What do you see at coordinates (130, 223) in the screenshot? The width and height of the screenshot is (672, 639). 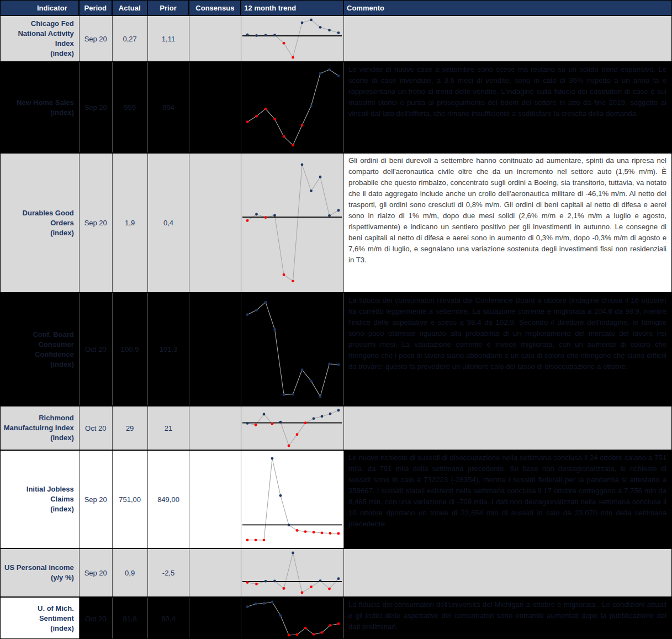 I see `actual-cell: 1,9` at bounding box center [130, 223].